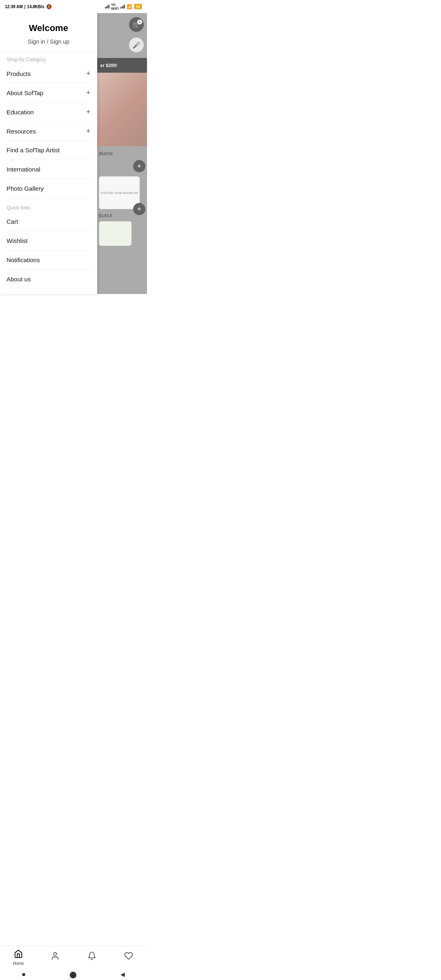  What do you see at coordinates (49, 189) in the screenshot?
I see `menu-item-photo-gallery: Photo Gallery` at bounding box center [49, 189].